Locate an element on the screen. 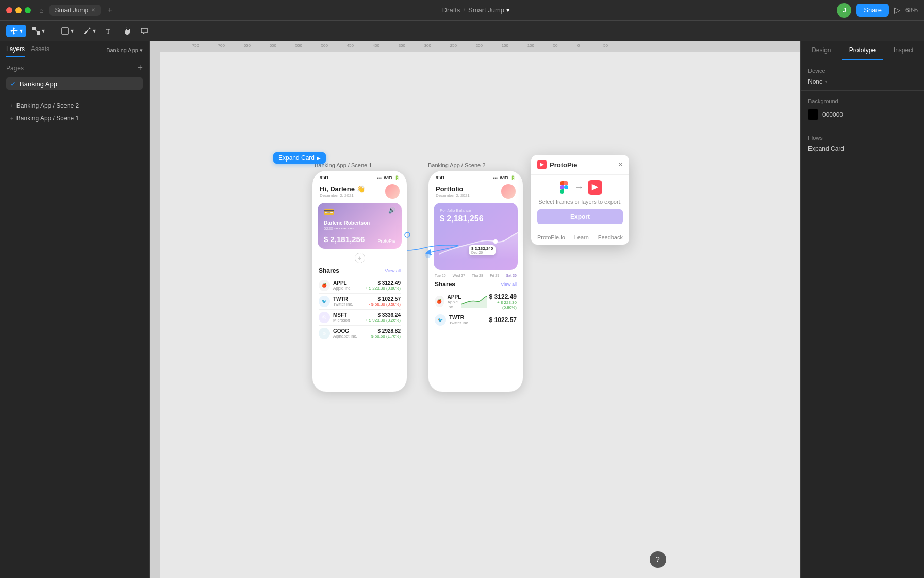  flow-item-expand-card: Expand Card is located at coordinates (862, 149).